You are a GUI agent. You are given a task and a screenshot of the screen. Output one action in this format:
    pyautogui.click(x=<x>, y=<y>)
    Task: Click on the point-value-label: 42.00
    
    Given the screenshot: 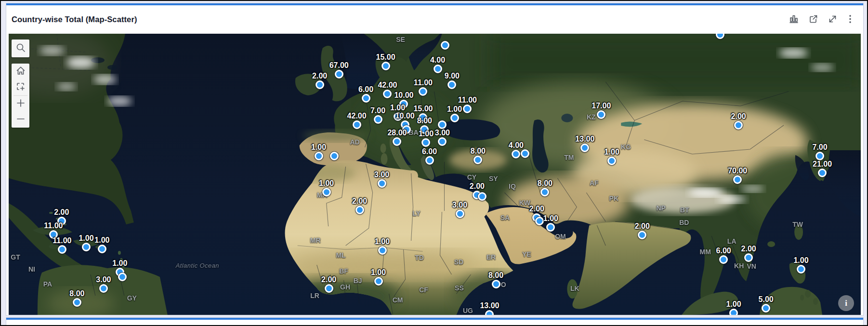 What is the action you would take?
    pyautogui.click(x=357, y=116)
    